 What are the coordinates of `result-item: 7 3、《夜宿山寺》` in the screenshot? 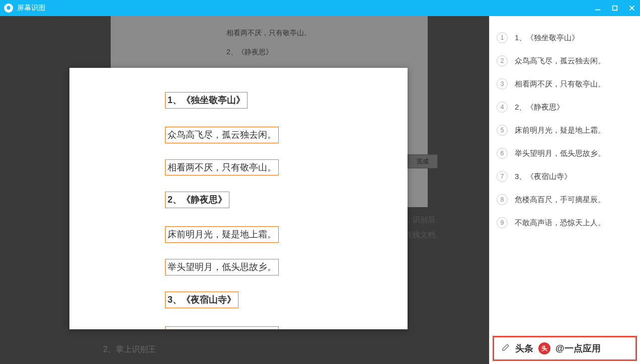 It's located at (565, 176).